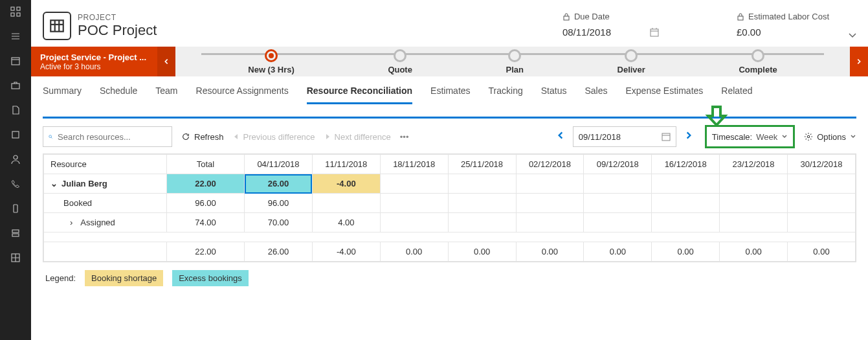 This screenshot has height=340, width=868. What do you see at coordinates (278, 184) in the screenshot?
I see `cell-value: 26.00` at bounding box center [278, 184].